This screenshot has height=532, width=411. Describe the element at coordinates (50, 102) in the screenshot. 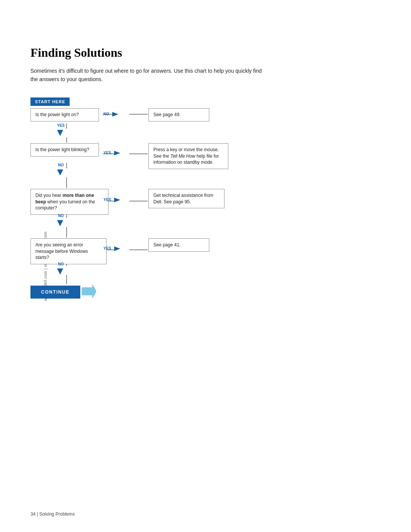

I see `start-here-banner: START HERE` at that location.